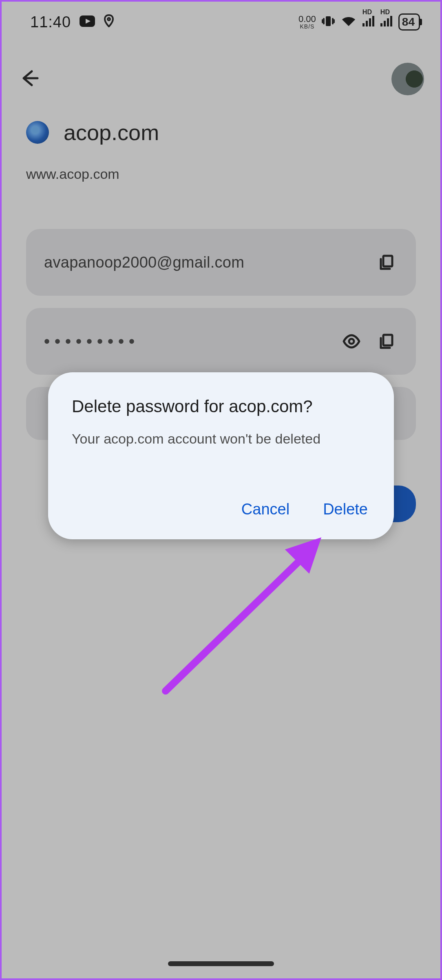 The image size is (442, 980). Describe the element at coordinates (221, 439) in the screenshot. I see `dialog-body: Your acop.com account won't be deleted` at that location.